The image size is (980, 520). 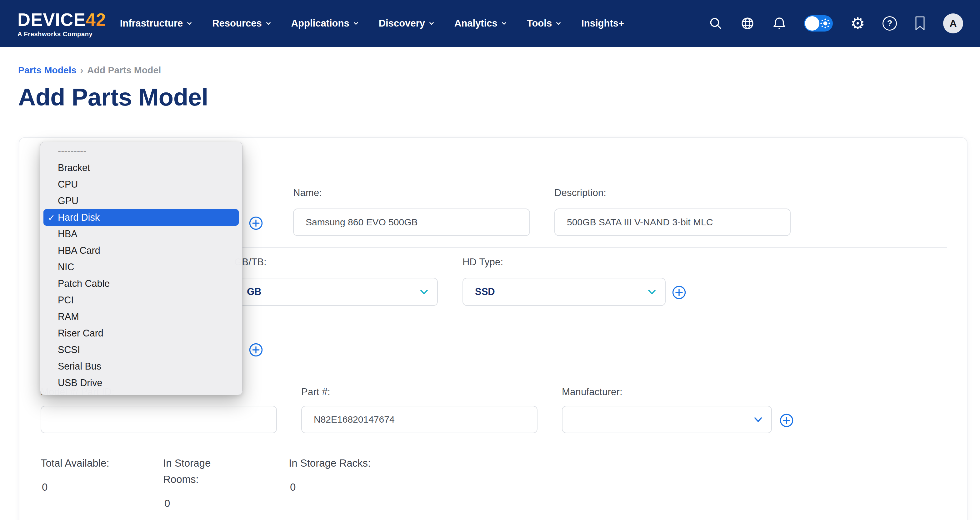 What do you see at coordinates (494, 446) in the screenshot?
I see `section-divider` at bounding box center [494, 446].